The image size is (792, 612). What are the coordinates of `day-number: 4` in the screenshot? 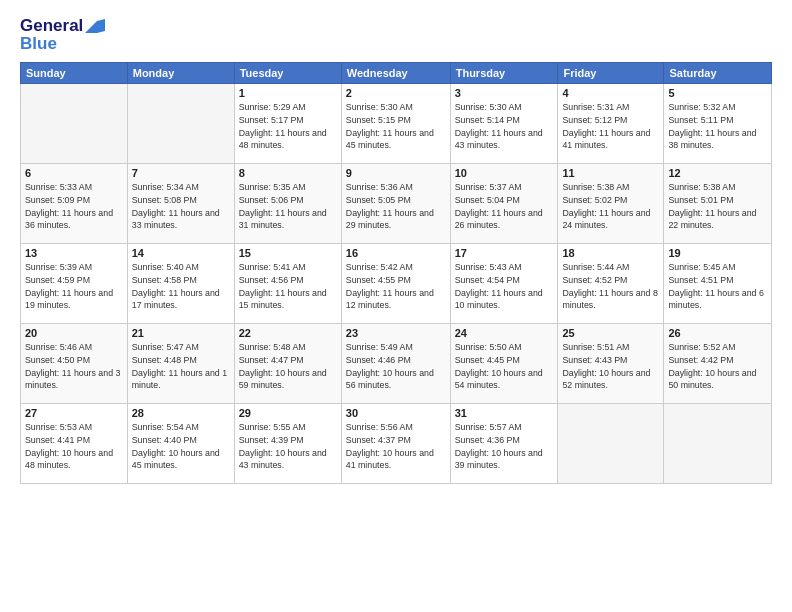 It's located at (610, 93).